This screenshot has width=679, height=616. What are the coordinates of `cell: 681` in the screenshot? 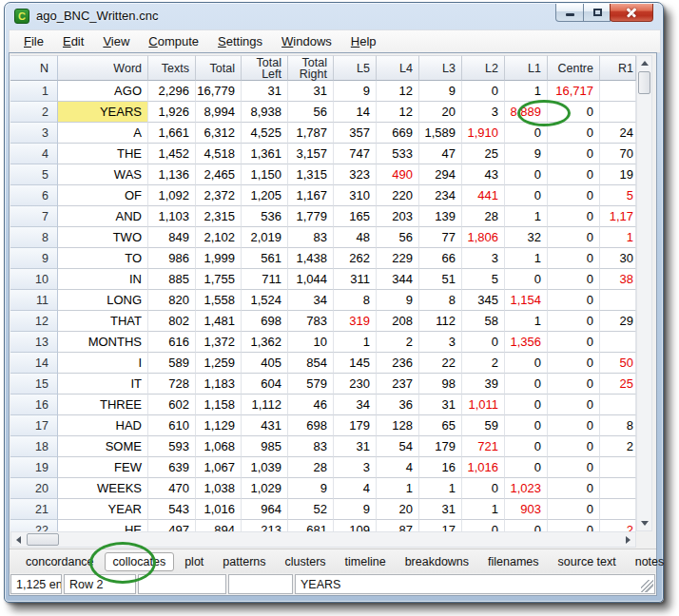 It's located at (311, 526).